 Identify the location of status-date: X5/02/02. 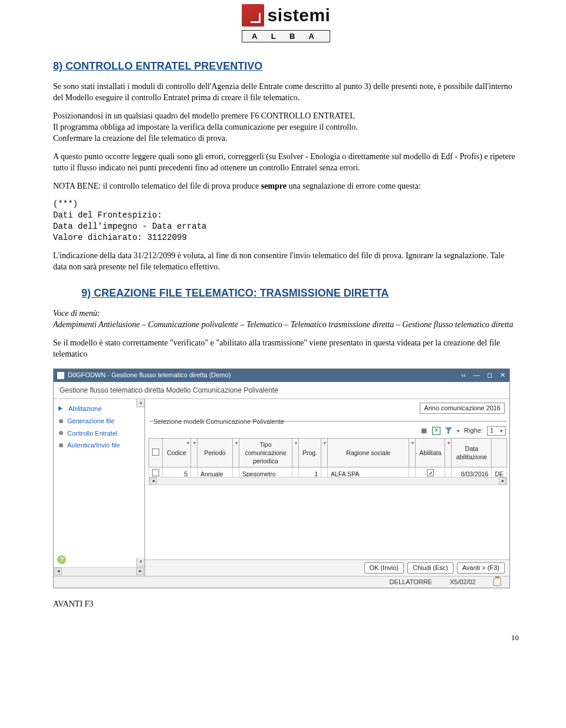
(463, 582).